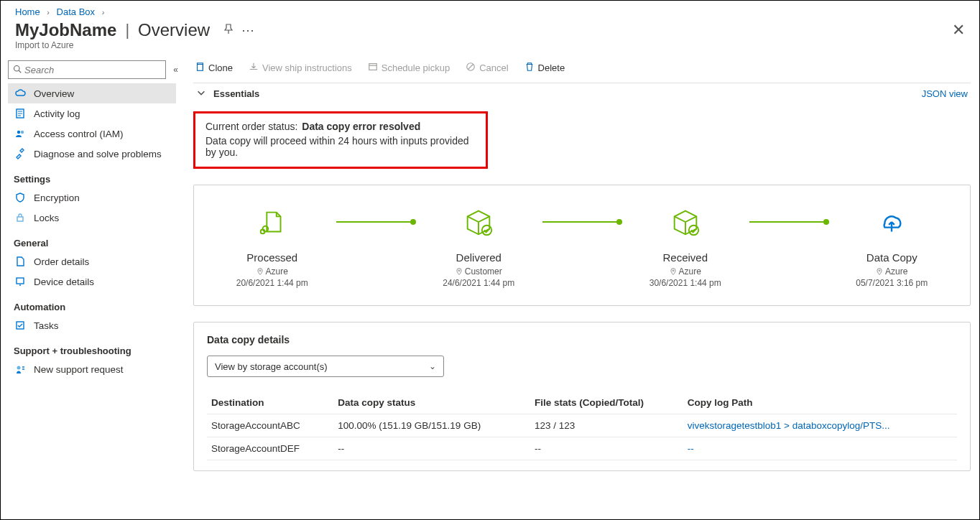  What do you see at coordinates (487, 68) in the screenshot?
I see `cancel-button: Cancel` at bounding box center [487, 68].